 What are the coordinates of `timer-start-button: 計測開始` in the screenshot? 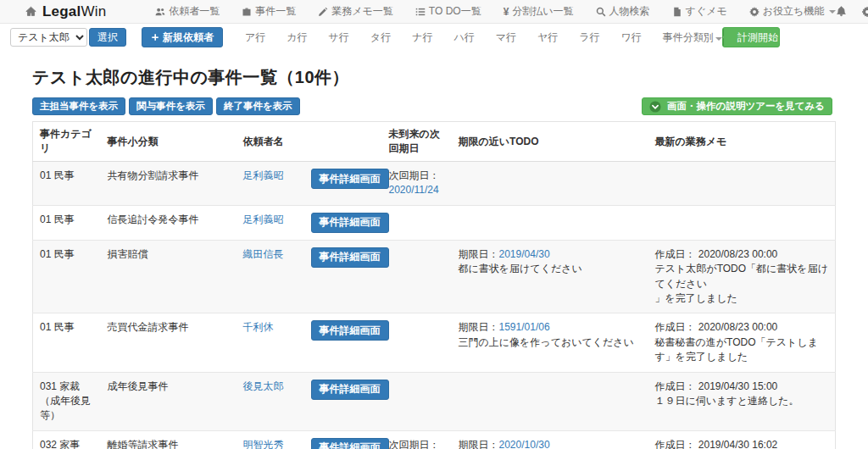 It's located at (751, 37).